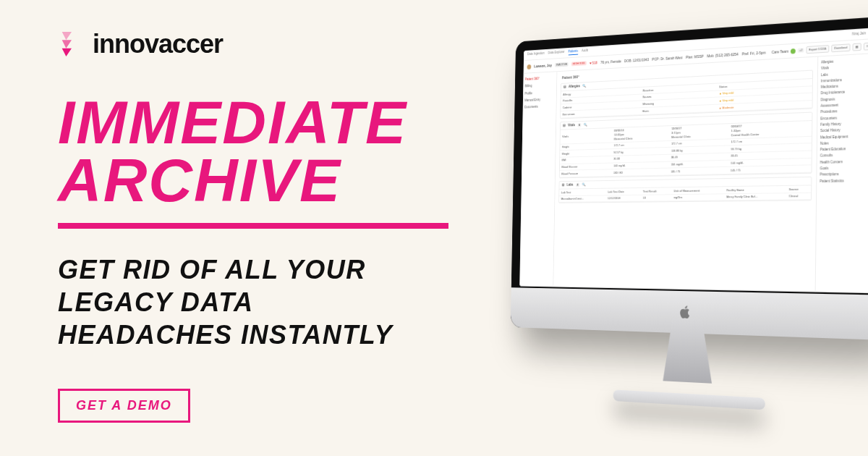 This screenshot has height=456, width=868. Describe the element at coordinates (72, 44) in the screenshot. I see `innovaccer-logo-mark` at that location.